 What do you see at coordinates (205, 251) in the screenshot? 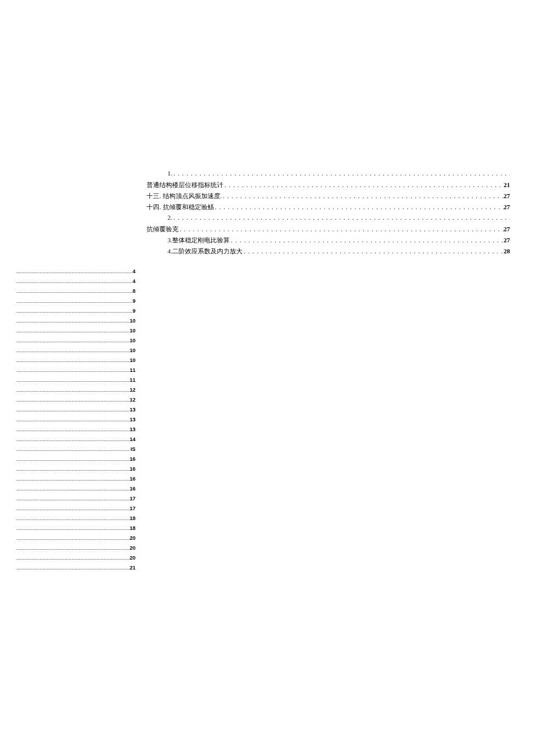
I see `toc-entry-label: 4.二阶效应系数及内力放大` at bounding box center [205, 251].